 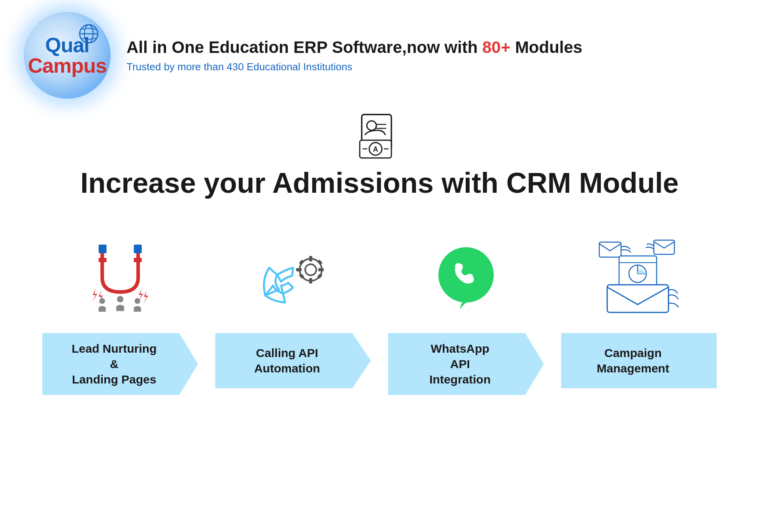 I want to click on whatsapp-label-wrap: WhatsApp API Integration, so click(x=466, y=364).